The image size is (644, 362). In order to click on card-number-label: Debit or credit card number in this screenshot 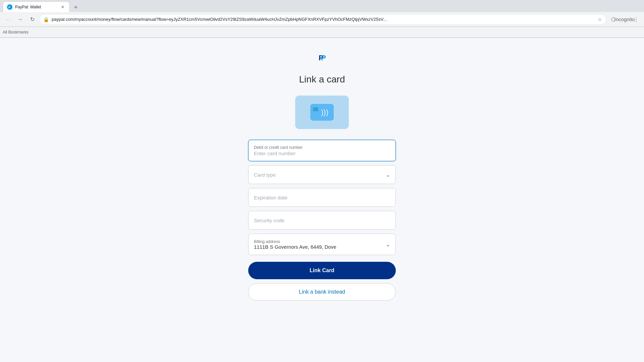, I will do `click(322, 147)`.